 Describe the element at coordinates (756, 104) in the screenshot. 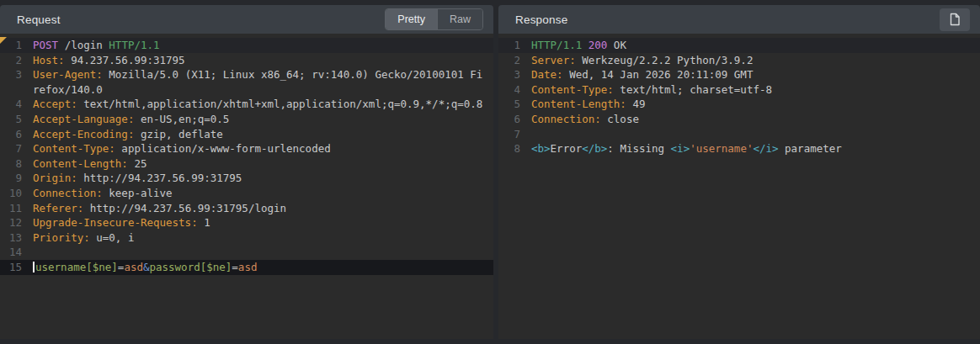

I see `code-text: Content-Length: 49` at that location.